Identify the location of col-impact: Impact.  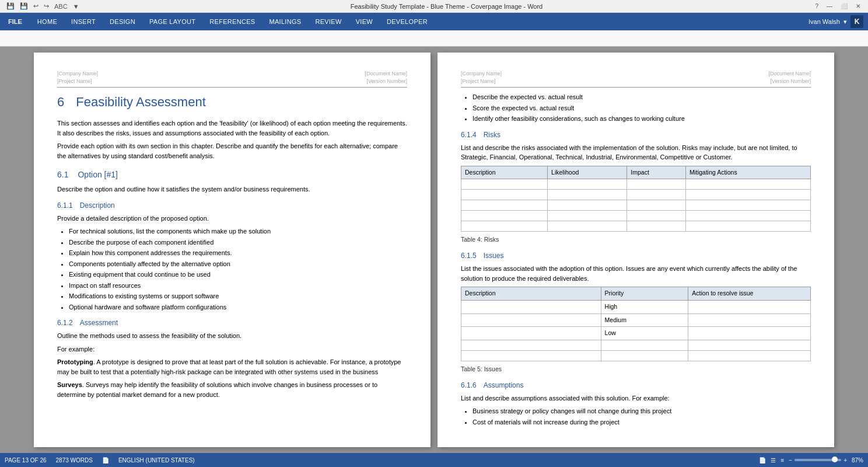
(657, 173).